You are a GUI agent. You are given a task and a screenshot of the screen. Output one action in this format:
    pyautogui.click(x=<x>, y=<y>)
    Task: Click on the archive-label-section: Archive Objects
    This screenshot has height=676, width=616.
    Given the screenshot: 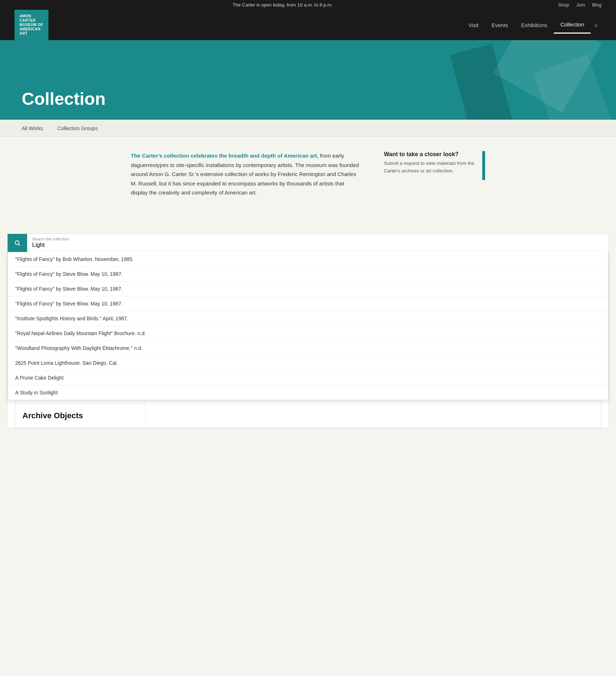 What is the action you would take?
    pyautogui.click(x=80, y=416)
    